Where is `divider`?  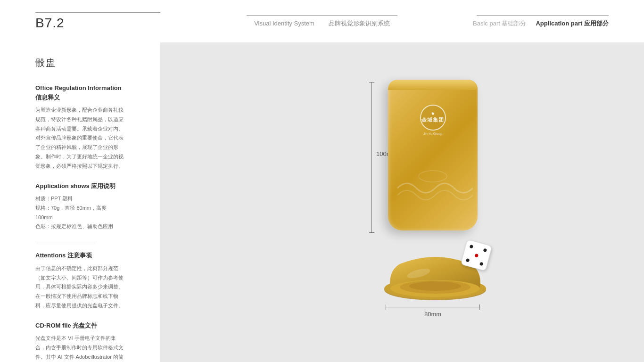
divider is located at coordinates (66, 242).